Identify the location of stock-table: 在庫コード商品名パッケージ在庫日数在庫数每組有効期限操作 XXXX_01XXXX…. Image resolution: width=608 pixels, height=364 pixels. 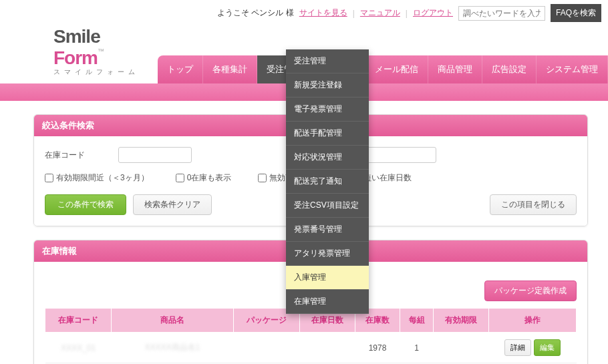
(311, 336).